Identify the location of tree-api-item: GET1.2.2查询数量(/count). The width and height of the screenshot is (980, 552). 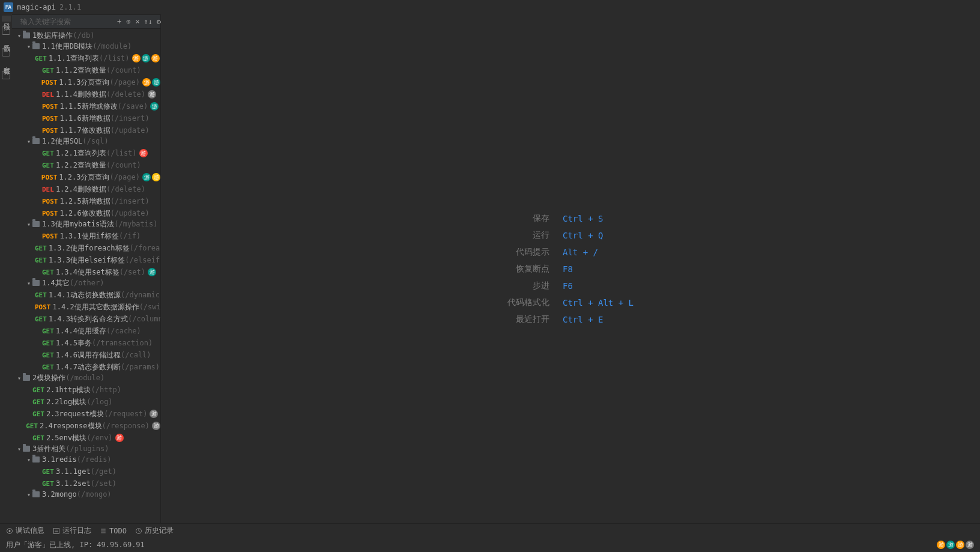
(86, 165).